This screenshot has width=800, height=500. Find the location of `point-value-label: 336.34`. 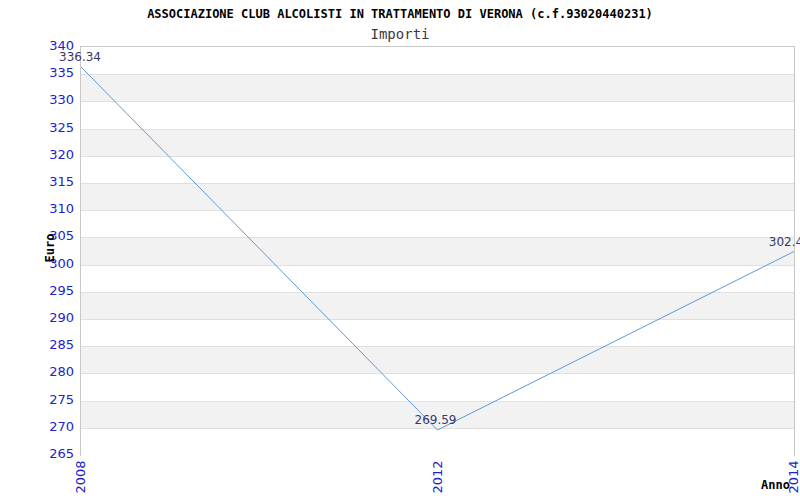

point-value-label: 336.34 is located at coordinates (80, 57).